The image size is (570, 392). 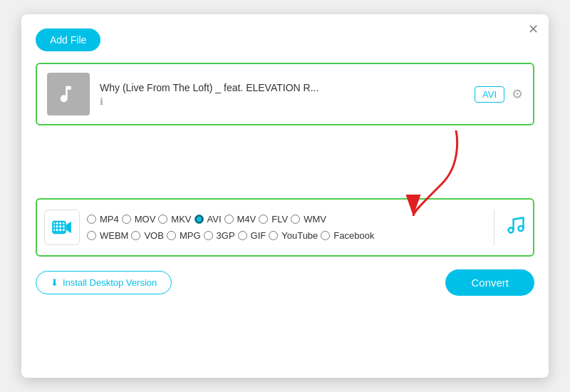 What do you see at coordinates (442, 173) in the screenshot?
I see `arrow-indicator` at bounding box center [442, 173].